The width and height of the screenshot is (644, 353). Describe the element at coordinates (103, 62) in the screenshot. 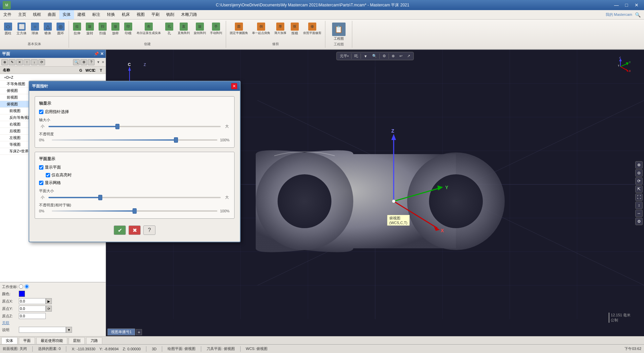

I see `panel-close-button: ✕` at that location.